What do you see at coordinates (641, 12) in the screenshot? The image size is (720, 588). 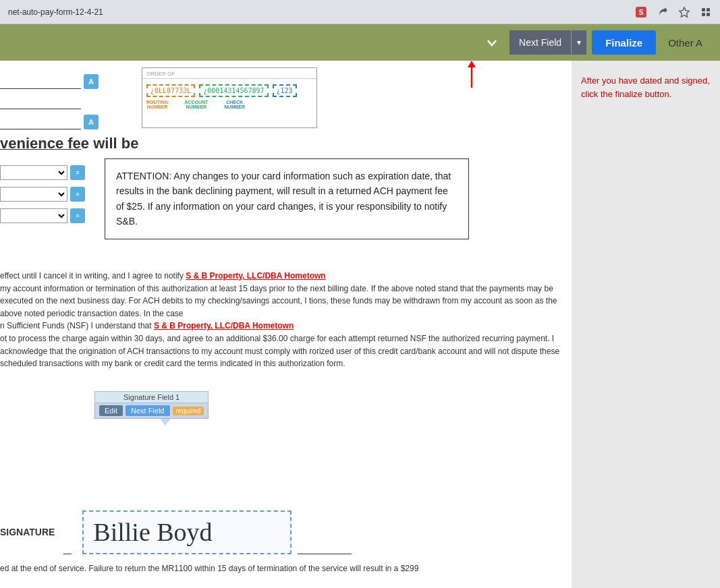 I see `svg-text: S` at bounding box center [641, 12].